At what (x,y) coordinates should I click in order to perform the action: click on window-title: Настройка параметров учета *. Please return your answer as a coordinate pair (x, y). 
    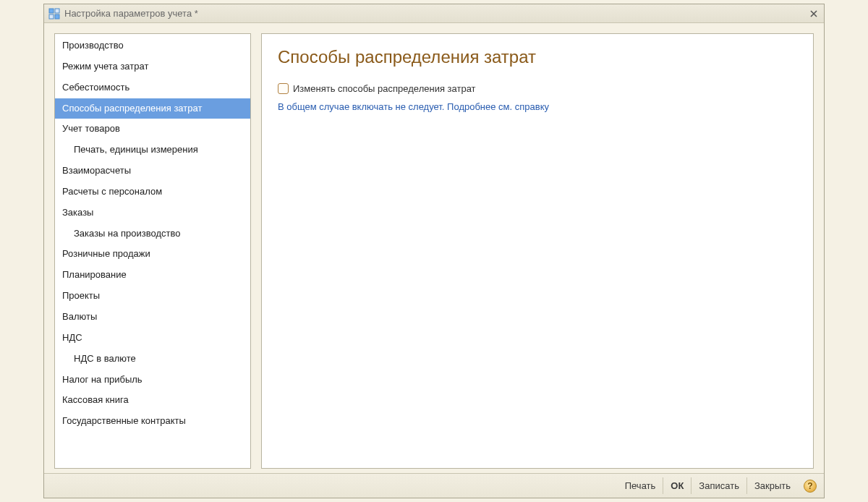
    Looking at the image, I should click on (435, 13).